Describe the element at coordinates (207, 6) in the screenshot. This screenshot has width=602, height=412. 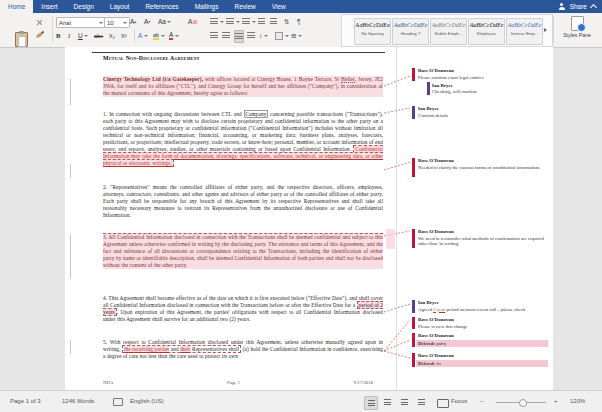
I see `tab-mailings: Mailings` at that location.